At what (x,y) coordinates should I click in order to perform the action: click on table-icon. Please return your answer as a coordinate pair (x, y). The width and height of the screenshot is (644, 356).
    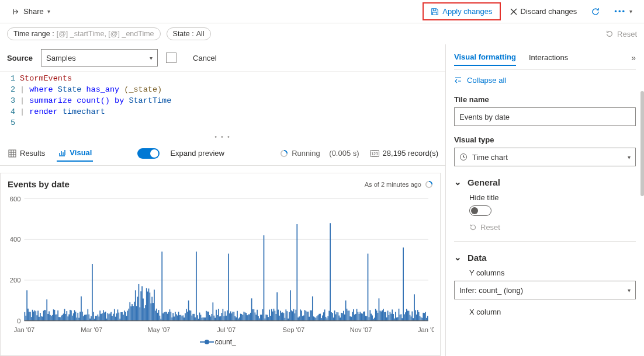
    Looking at the image, I should click on (12, 153).